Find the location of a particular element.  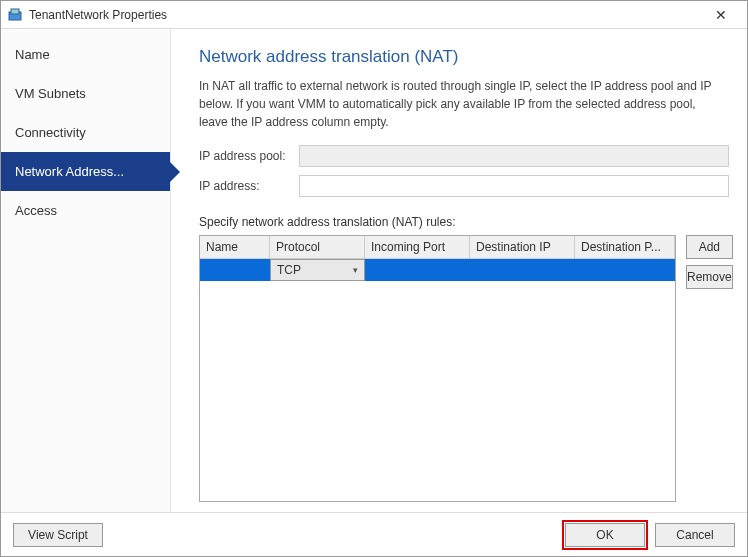

ip-pool-field is located at coordinates (514, 156).